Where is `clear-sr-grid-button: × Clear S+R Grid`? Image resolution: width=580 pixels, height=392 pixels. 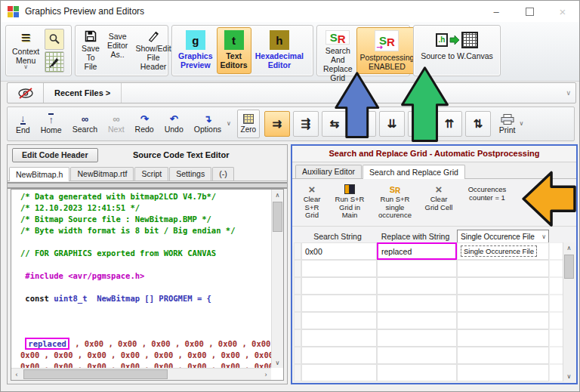 clear-sr-grid-button: × Clear S+R Grid is located at coordinates (312, 202).